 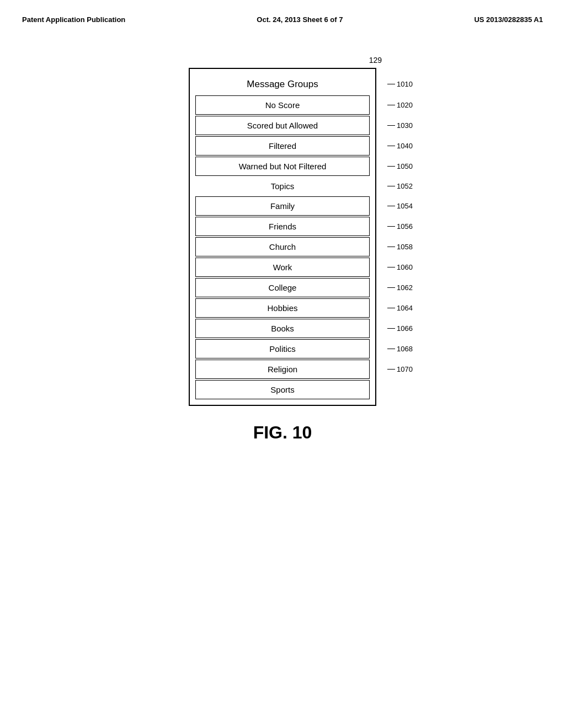 What do you see at coordinates (282, 146) in the screenshot?
I see `filtered-row: Filtered` at bounding box center [282, 146].